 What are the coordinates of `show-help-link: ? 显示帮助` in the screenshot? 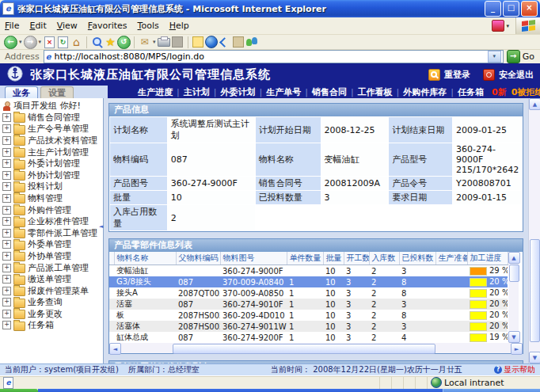 It's located at (515, 370).